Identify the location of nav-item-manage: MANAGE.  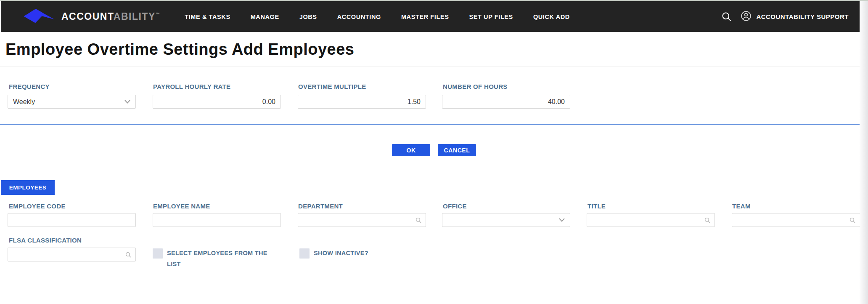
(265, 17).